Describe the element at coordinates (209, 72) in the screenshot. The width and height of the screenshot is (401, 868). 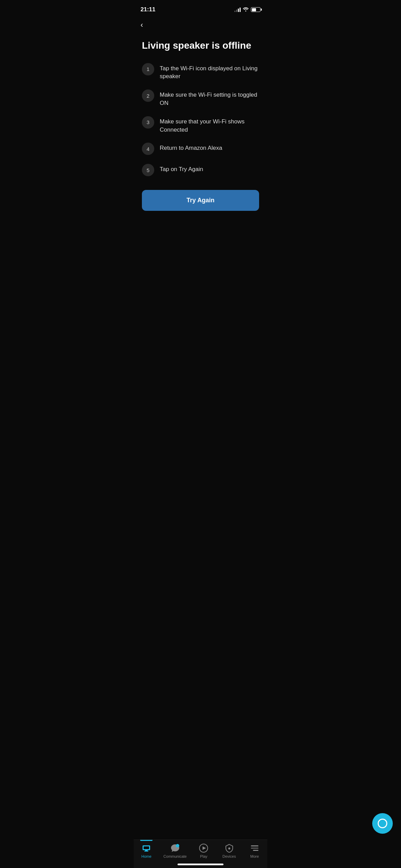
I see `step-text-1: Tap the Wi-Fi icon displayed on Living s…` at that location.